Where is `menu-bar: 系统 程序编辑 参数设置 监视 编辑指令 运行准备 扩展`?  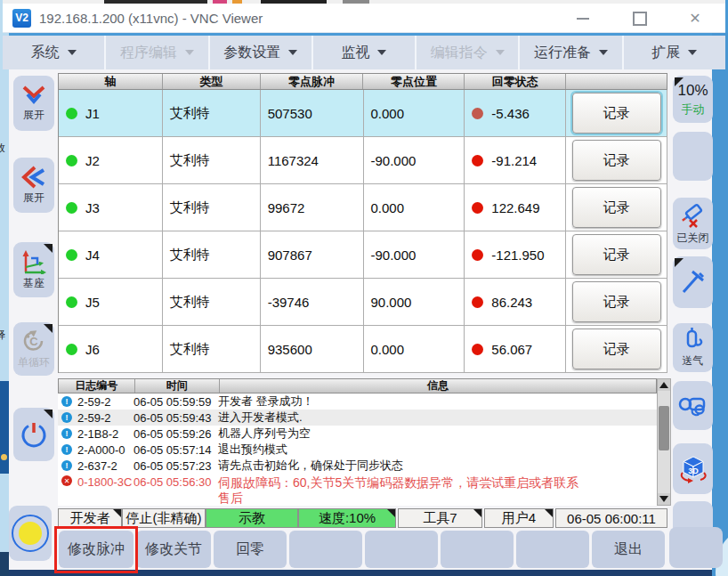 menu-bar: 系统 程序编辑 参数设置 监视 编辑指令 运行准备 扩展 is located at coordinates (364, 53).